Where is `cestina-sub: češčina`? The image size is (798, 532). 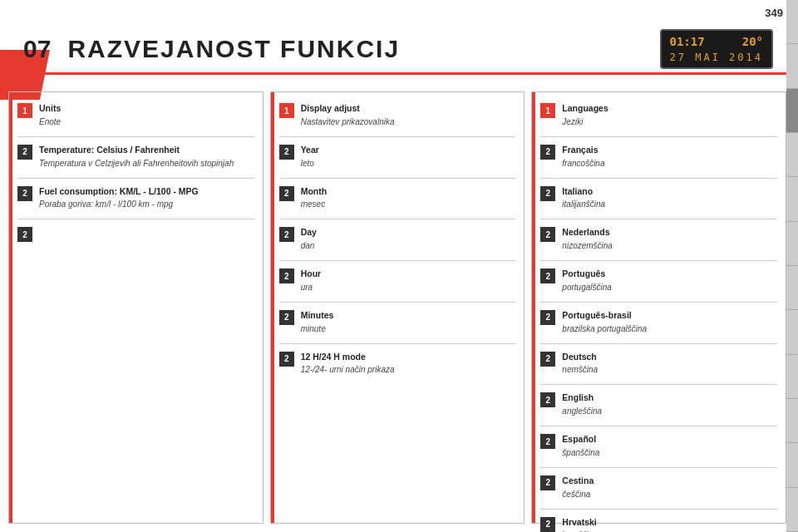
cestina-sub: češčina is located at coordinates (578, 494).